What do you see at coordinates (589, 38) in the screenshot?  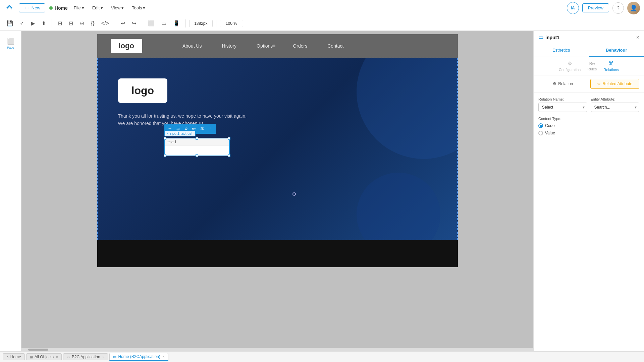 I see `panel-header: ▭ input1 ×` at bounding box center [589, 38].